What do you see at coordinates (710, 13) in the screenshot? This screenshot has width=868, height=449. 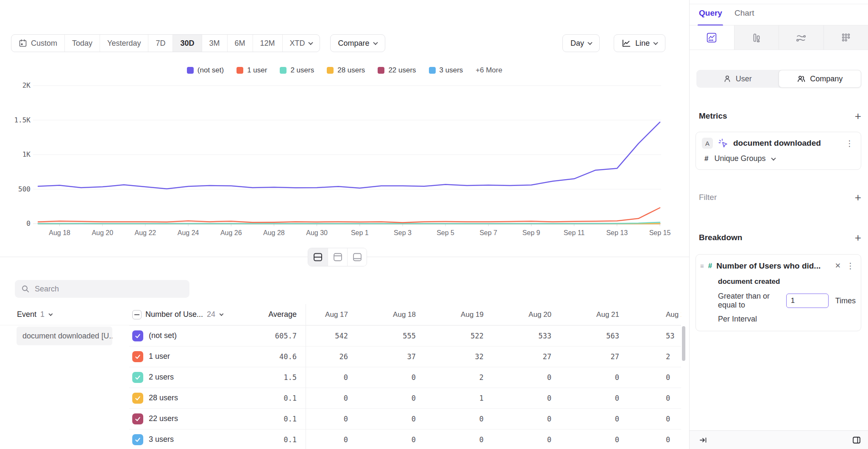 I see `tab-query: Query` at bounding box center [710, 13].